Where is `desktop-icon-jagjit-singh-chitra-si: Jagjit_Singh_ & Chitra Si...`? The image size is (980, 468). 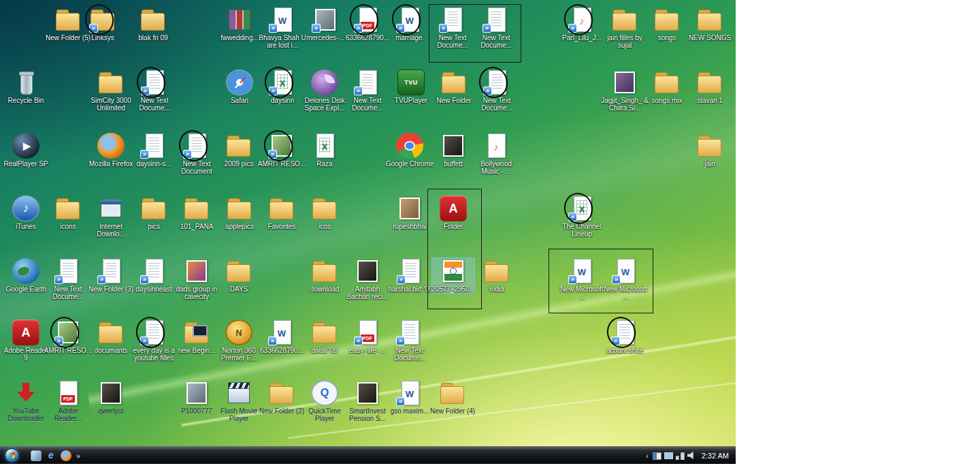
desktop-icon-jagjit-singh-chitra-si: Jagjit_Singh_ & Chitra Si... is located at coordinates (625, 91).